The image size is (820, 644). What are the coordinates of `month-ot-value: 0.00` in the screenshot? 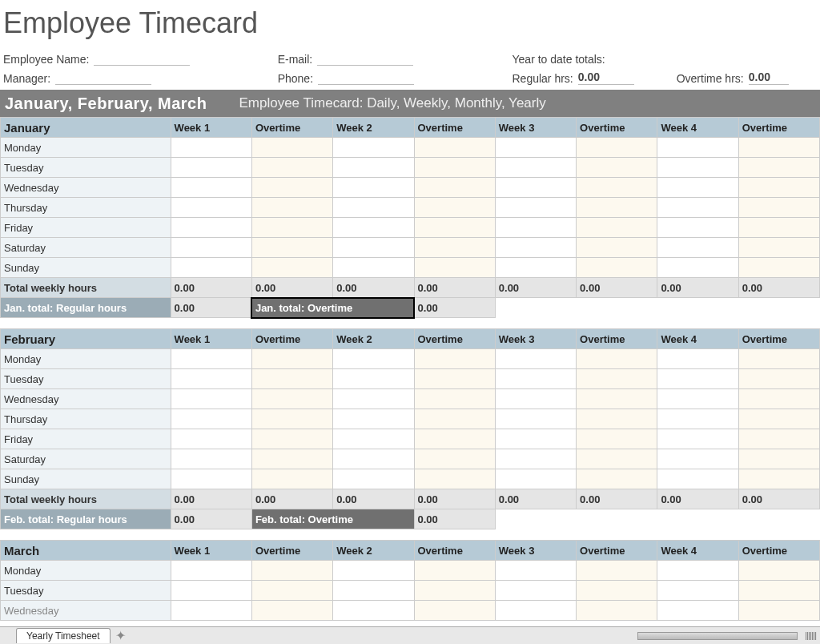 It's located at (455, 308).